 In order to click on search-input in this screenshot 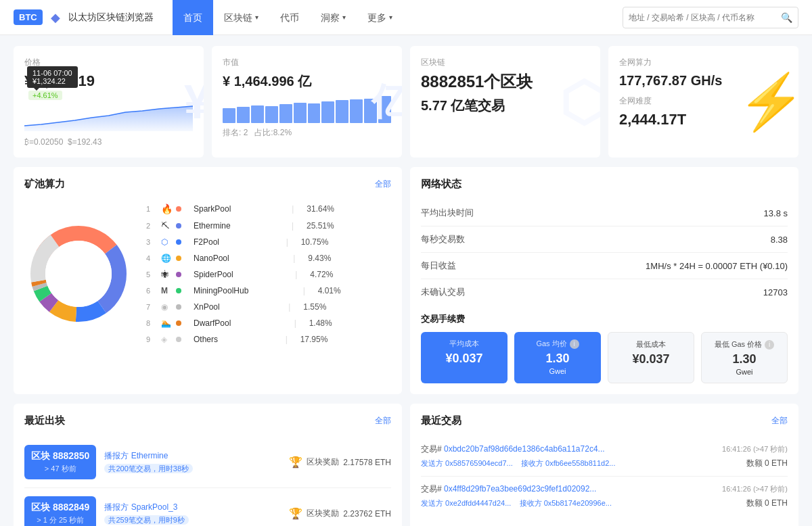, I will do `click(705, 18)`.